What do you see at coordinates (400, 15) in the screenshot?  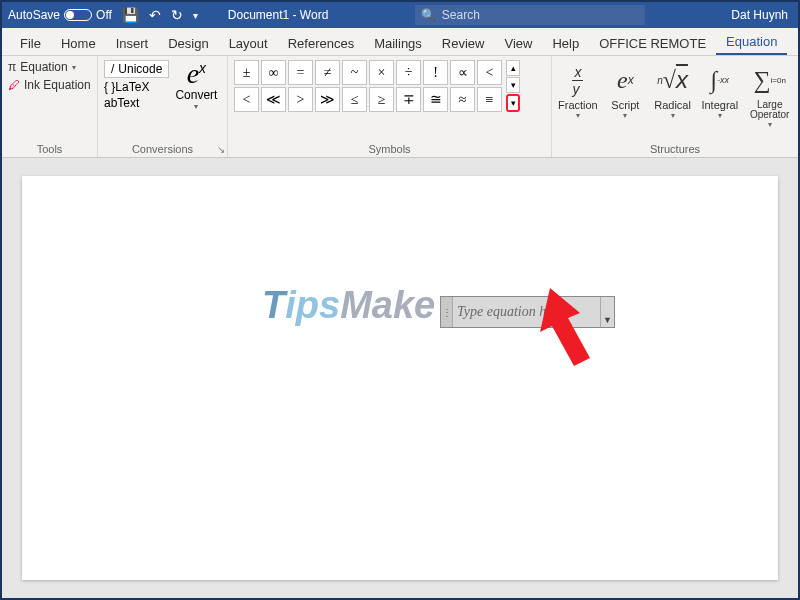 I see `title-bar: AutoSave Off 💾 ↶ ↻ ▾ Document1 - Word 🔍 …` at bounding box center [400, 15].